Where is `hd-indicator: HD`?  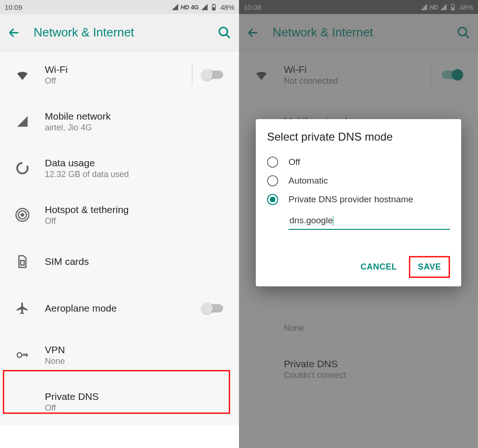 hd-indicator: HD is located at coordinates (185, 7).